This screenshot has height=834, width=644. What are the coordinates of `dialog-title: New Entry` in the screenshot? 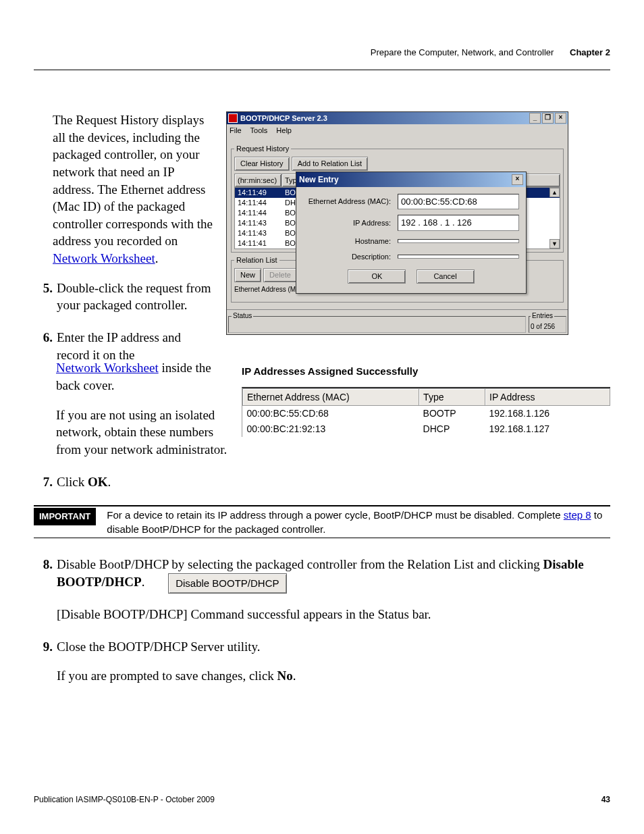 It's located at (319, 180).